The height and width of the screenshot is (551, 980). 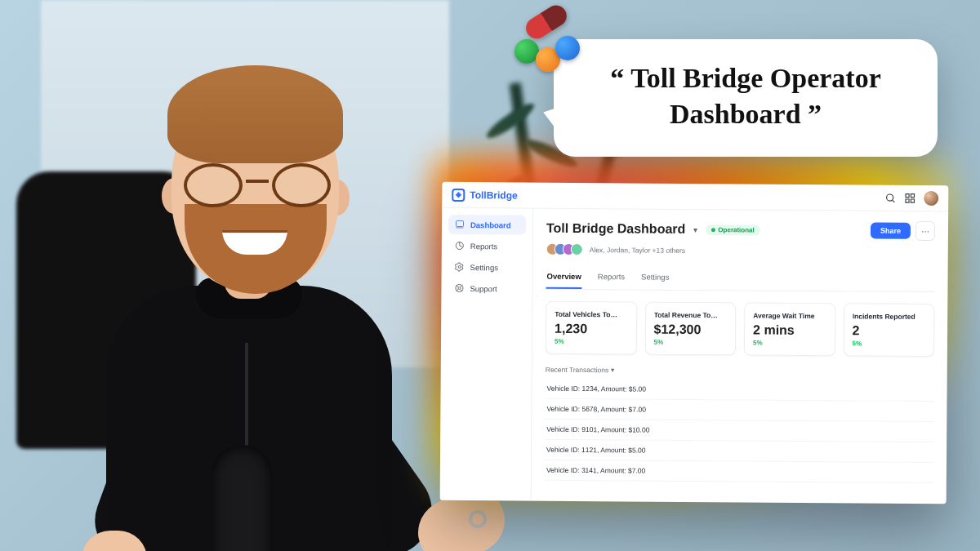 I want to click on speech-bubble: “ Toll Bridge Operator Dashboard ”, so click(x=746, y=98).